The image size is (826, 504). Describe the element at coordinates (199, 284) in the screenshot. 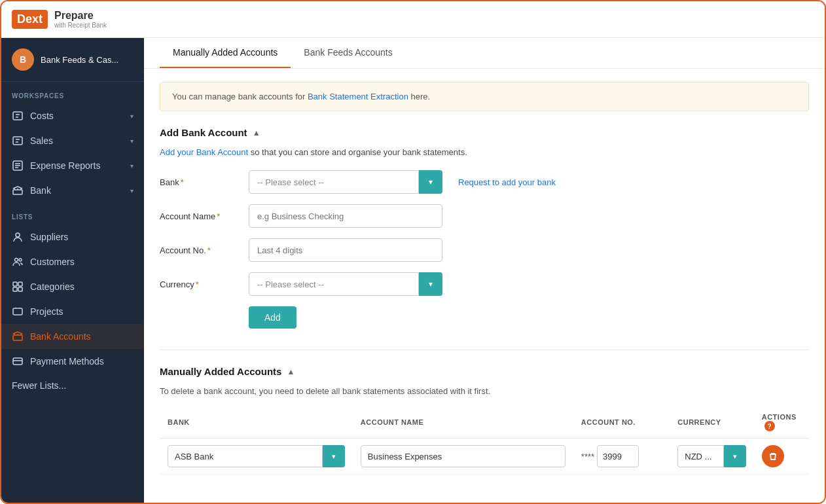

I see `currency-label: Currency*` at that location.